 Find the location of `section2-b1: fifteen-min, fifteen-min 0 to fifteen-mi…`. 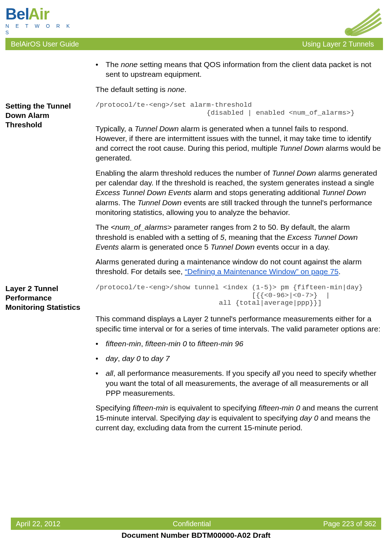

section2-b1: fifteen-min, fifteen-min 0 to fifteen-mi… is located at coordinates (243, 343).